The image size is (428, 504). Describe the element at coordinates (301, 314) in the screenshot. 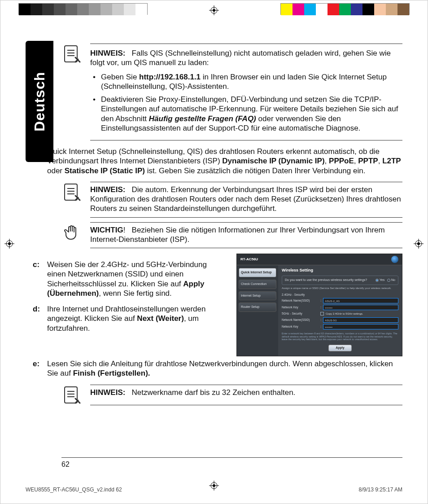

I see `section-5ghz: 5GHz - Security` at that location.